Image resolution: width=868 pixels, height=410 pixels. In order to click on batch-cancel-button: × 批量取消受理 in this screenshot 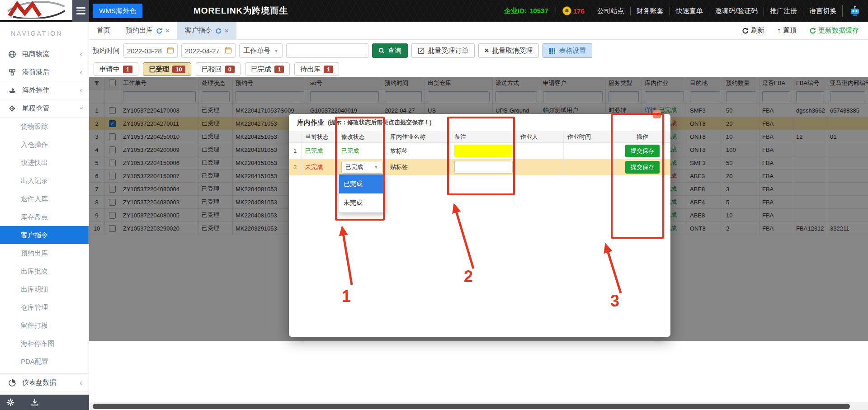, I will do `click(509, 51)`.